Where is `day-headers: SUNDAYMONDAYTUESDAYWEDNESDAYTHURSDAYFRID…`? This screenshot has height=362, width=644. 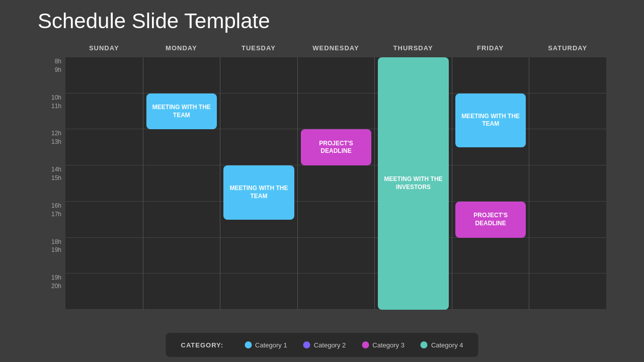
day-headers: SUNDAYMONDAYTUESDAYWEDNESDAYTHURSDAYFRID… is located at coordinates (336, 48).